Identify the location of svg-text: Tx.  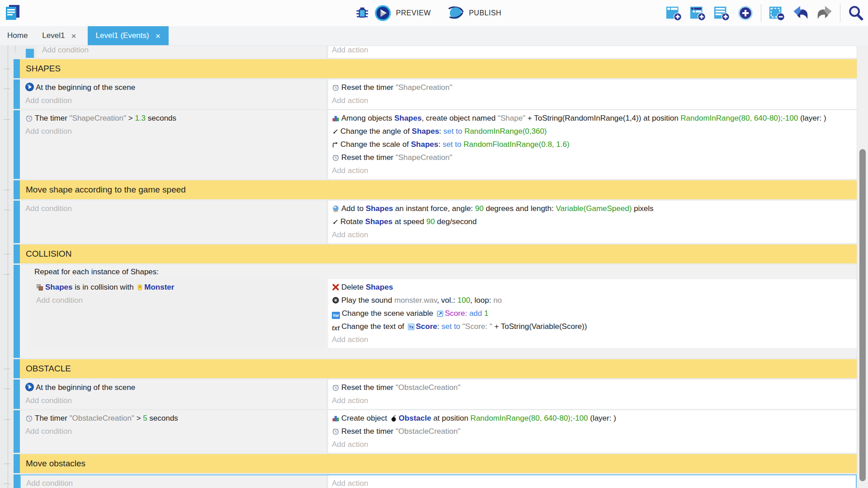
(411, 327).